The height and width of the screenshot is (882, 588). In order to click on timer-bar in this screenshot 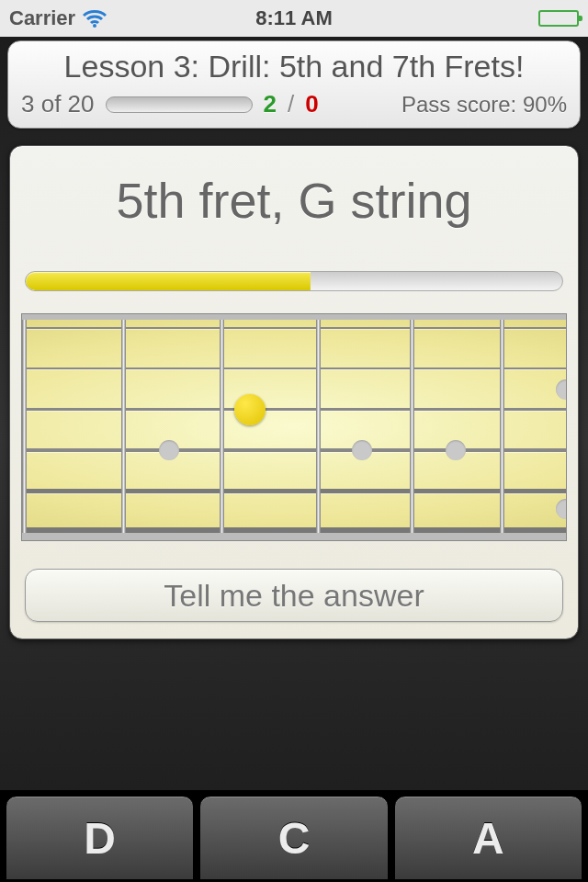, I will do `click(294, 281)`.